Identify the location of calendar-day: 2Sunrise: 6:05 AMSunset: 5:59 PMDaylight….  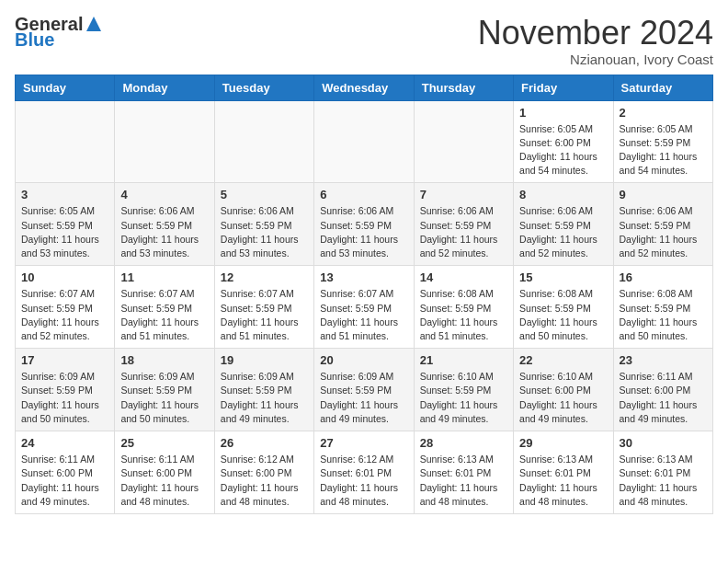
(663, 142).